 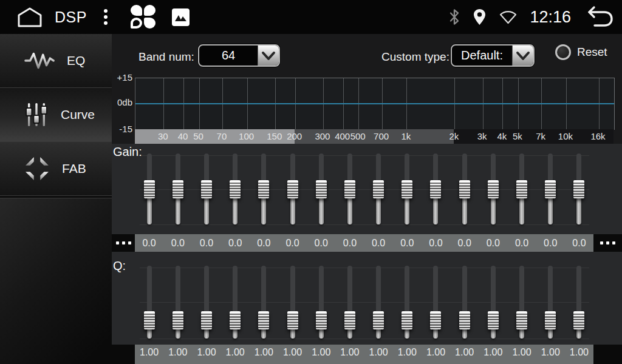 I want to click on reset-button: Reset, so click(x=581, y=52).